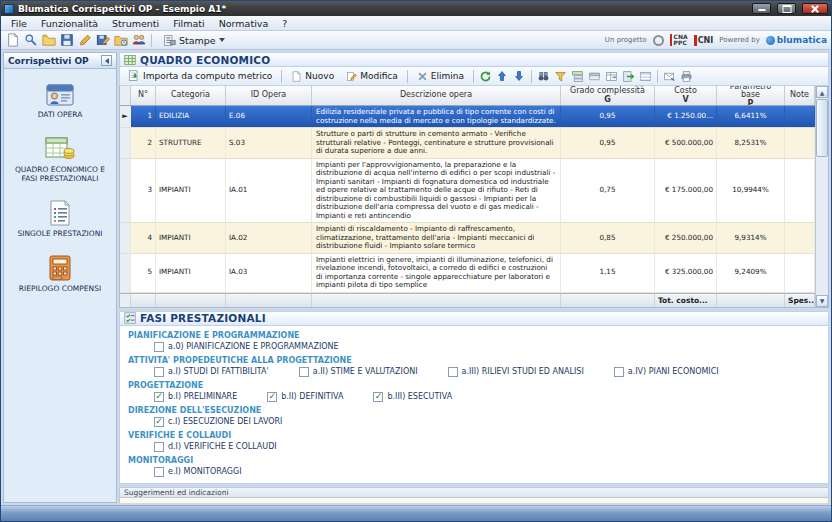 The height and width of the screenshot is (522, 832). Describe the element at coordinates (822, 128) in the screenshot. I see `scrollbar-thumb` at that location.